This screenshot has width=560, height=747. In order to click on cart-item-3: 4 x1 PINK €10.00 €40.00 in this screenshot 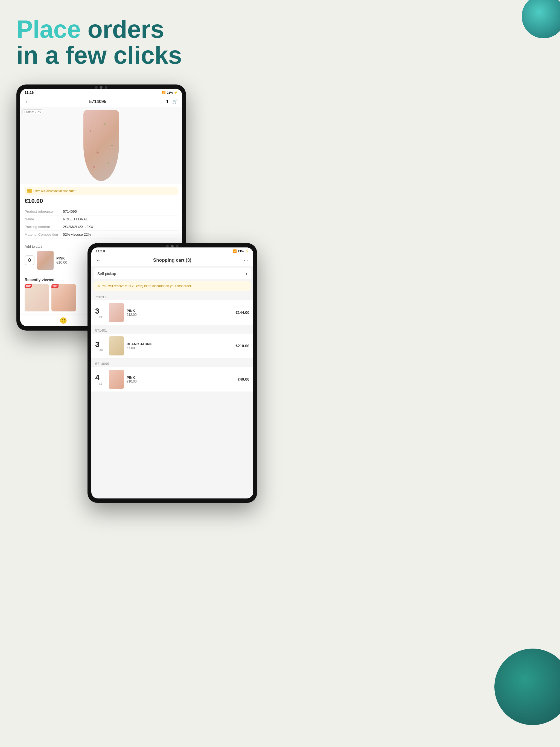, I will do `click(172, 380)`.